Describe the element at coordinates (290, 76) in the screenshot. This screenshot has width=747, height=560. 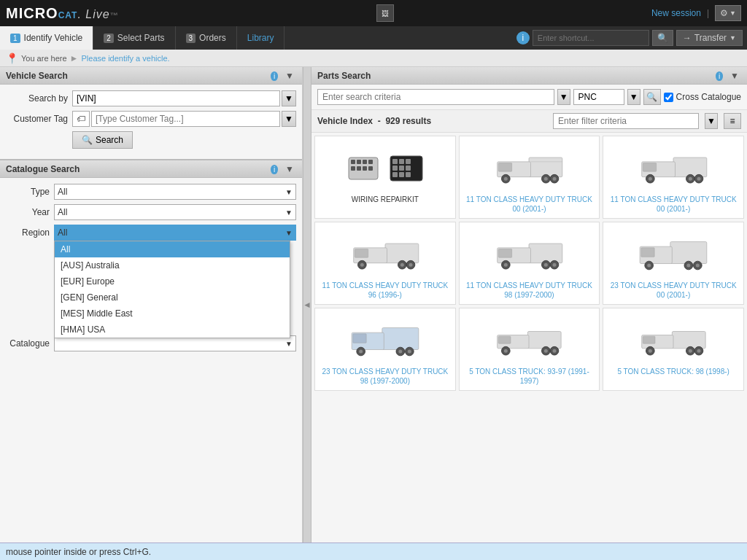
I see `filter-icon: ▼` at that location.